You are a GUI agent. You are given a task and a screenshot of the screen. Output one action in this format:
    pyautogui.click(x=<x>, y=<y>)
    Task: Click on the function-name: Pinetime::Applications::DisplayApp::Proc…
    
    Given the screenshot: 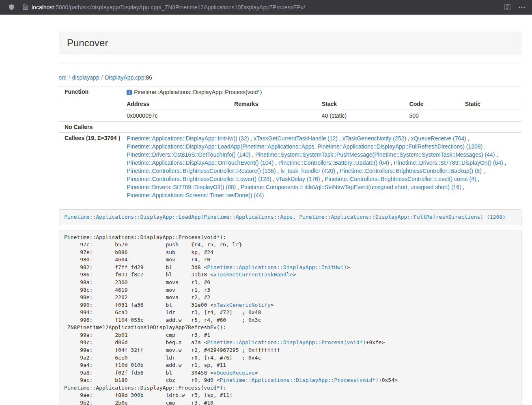 What is the action you would take?
    pyautogui.click(x=198, y=92)
    